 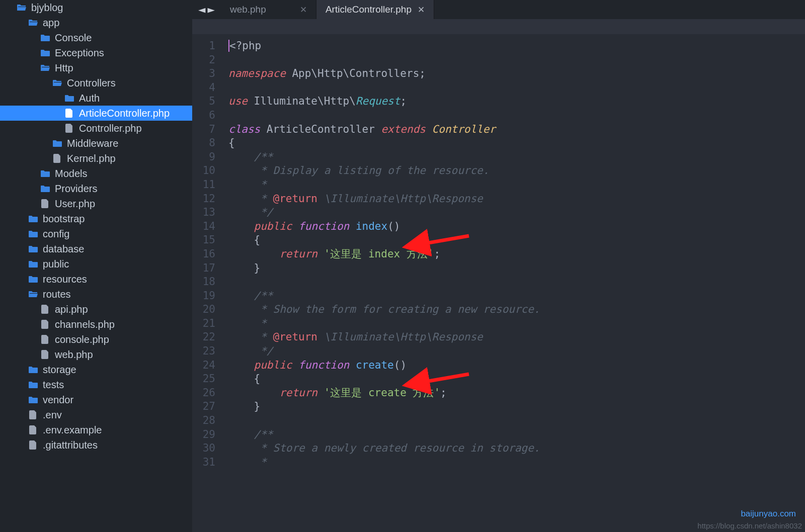 What do you see at coordinates (58, 400) in the screenshot?
I see `tree-item-label: vendor` at bounding box center [58, 400].